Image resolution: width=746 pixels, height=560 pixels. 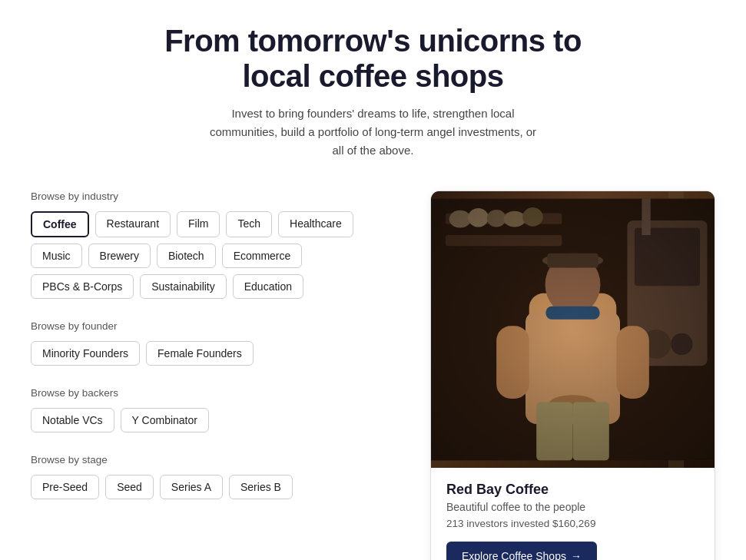 What do you see at coordinates (120, 256) in the screenshot?
I see `tag-brewery: Brewery` at bounding box center [120, 256].